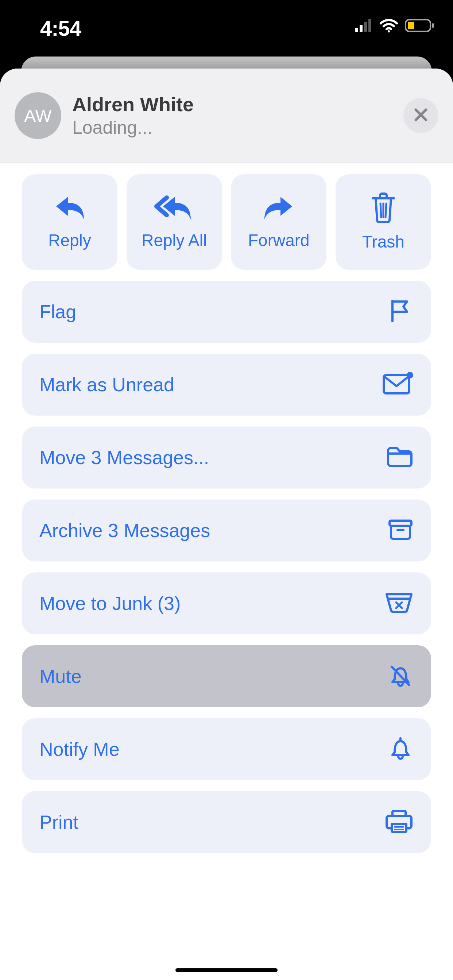 This screenshot has width=453, height=980. I want to click on bell-icon, so click(400, 749).